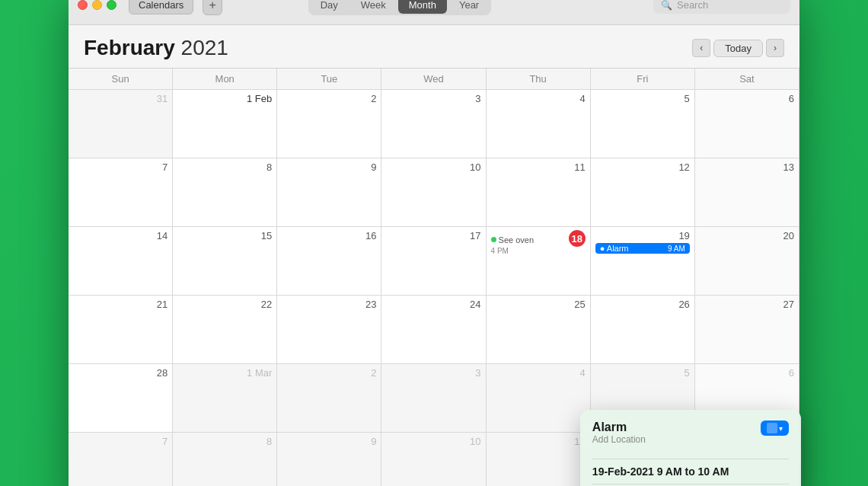 This screenshot has width=868, height=486. Describe the element at coordinates (434, 329) in the screenshot. I see `table-row: 24` at that location.